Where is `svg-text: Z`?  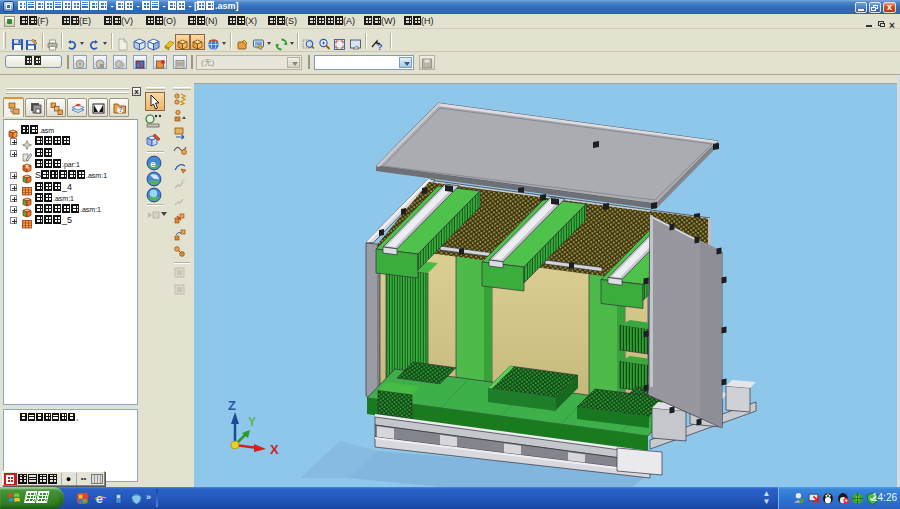 svg-text: Z is located at coordinates (232, 406).